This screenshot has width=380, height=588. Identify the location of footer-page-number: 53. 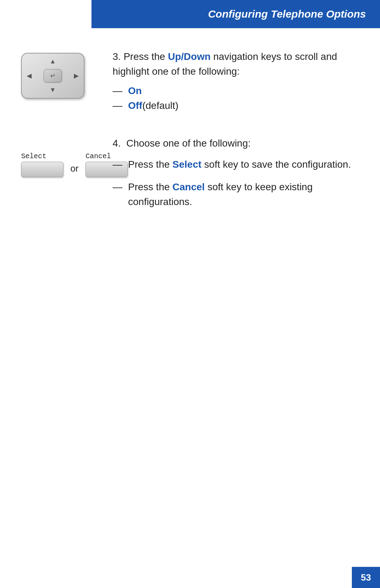
(366, 577).